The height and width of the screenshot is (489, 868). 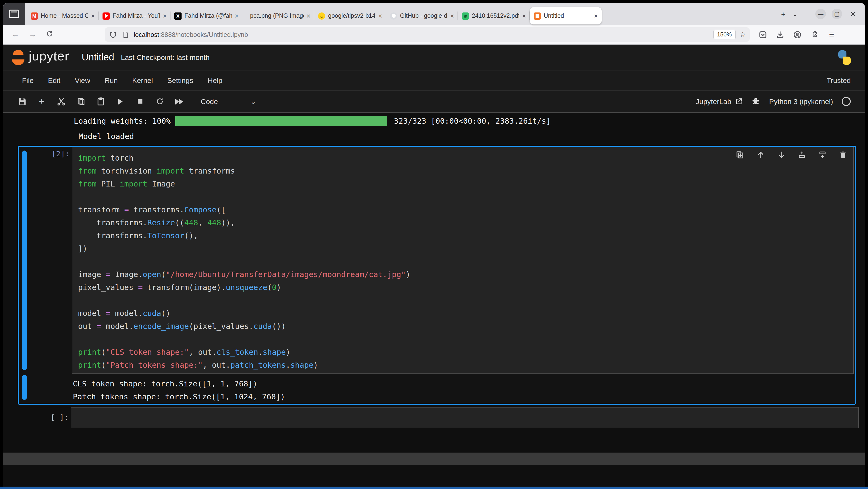 What do you see at coordinates (434, 488) in the screenshot?
I see `bottom-blue-bar` at bounding box center [434, 488].